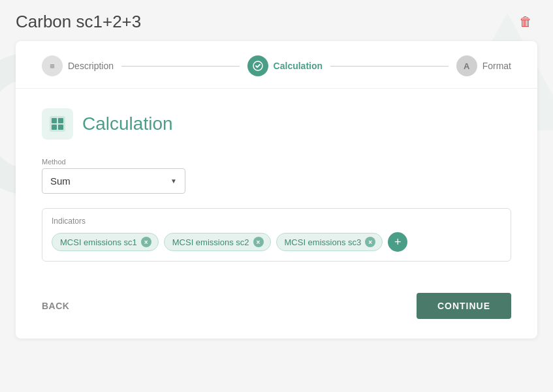 Image resolution: width=553 pixels, height=392 pixels. Describe the element at coordinates (464, 306) in the screenshot. I see `continue-button: CONTINUE` at that location.